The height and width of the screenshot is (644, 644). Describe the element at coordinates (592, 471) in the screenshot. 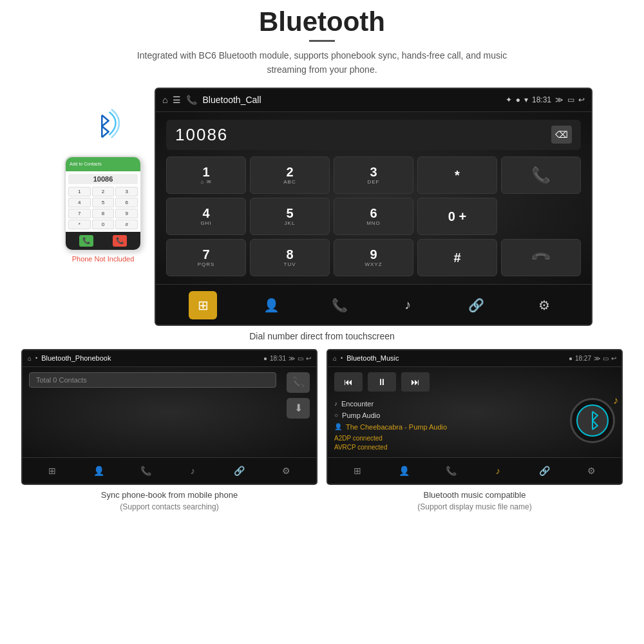

I see `mu-nav-settings: ⚙` at that location.